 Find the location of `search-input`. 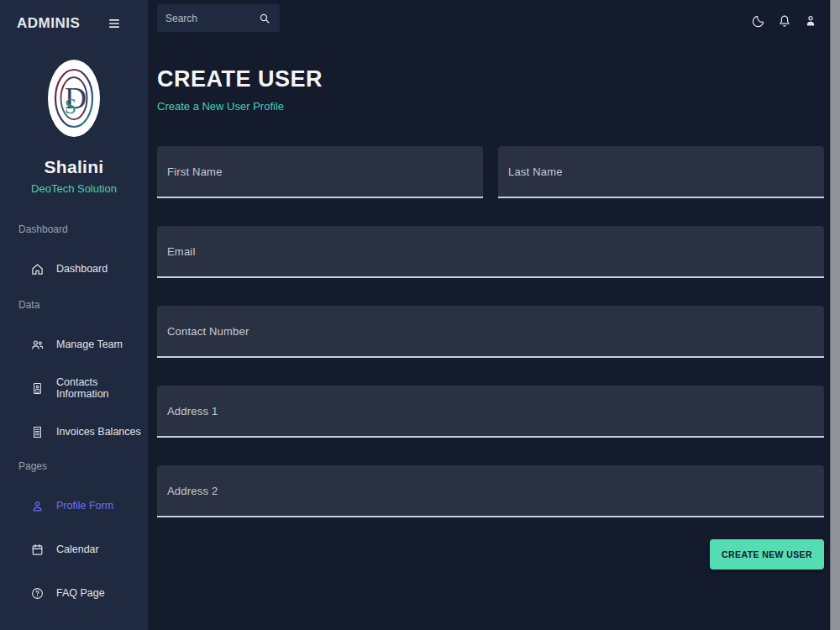

search-input is located at coordinates (212, 18).